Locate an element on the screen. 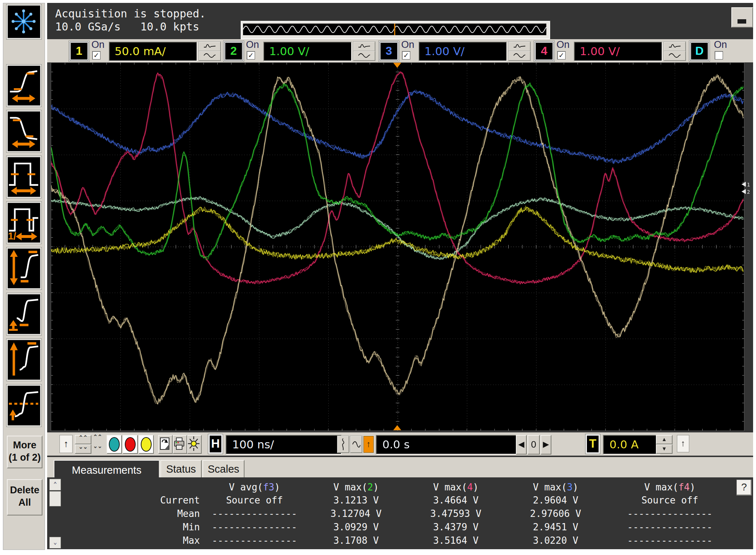  horizontal-position-bar is located at coordinates (395, 30).